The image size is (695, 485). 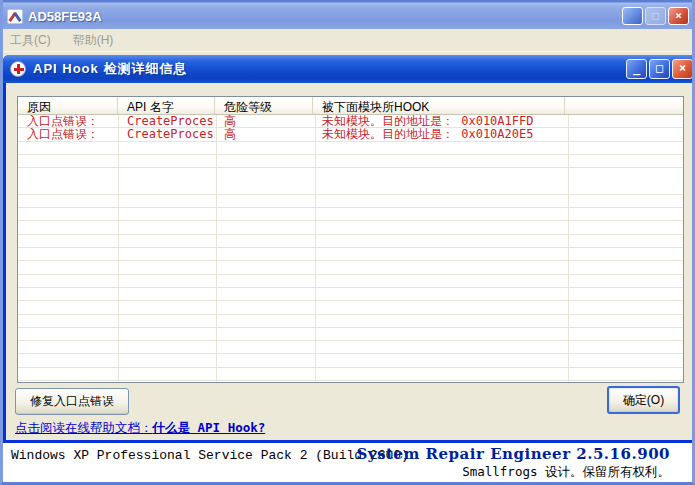 I want to click on cell-api-name: CreateProcessW, so click(x=166, y=134).